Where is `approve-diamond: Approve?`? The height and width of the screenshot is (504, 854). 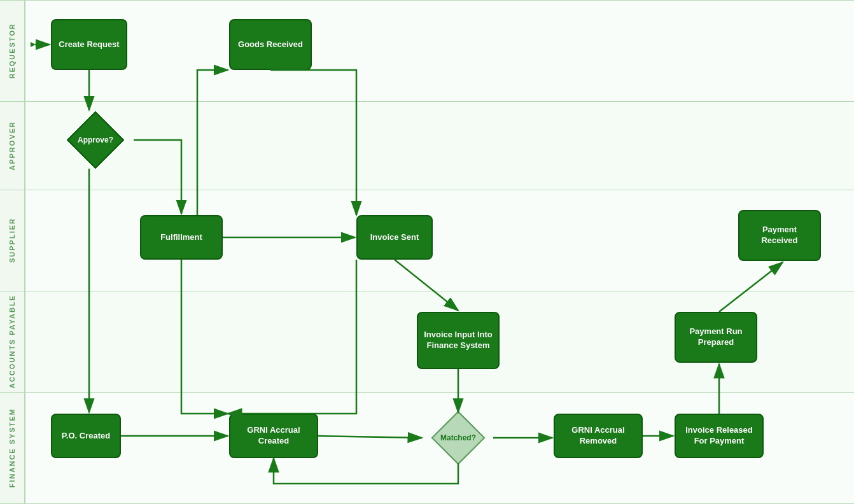 approve-diamond: Approve? is located at coordinates (95, 140).